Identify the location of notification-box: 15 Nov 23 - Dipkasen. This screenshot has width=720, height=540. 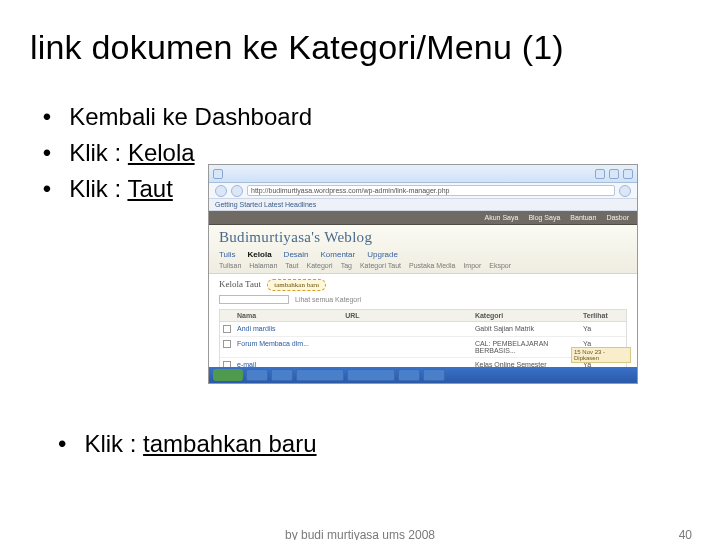
(601, 355).